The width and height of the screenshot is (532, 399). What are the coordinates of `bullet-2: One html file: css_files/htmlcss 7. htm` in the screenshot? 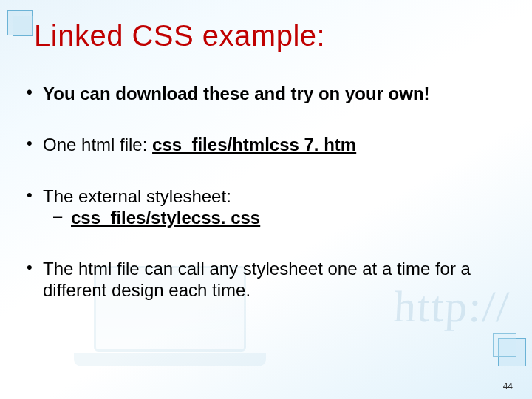 It's located at (262, 145).